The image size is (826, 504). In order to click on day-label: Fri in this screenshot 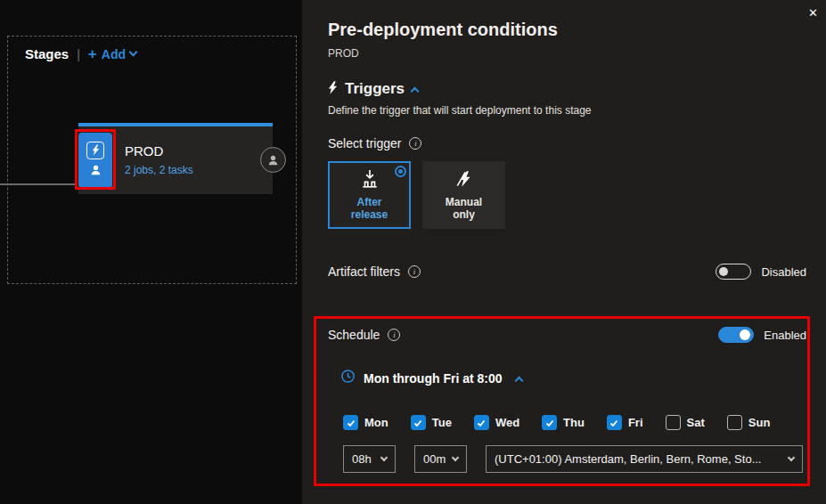, I will do `click(636, 422)`.